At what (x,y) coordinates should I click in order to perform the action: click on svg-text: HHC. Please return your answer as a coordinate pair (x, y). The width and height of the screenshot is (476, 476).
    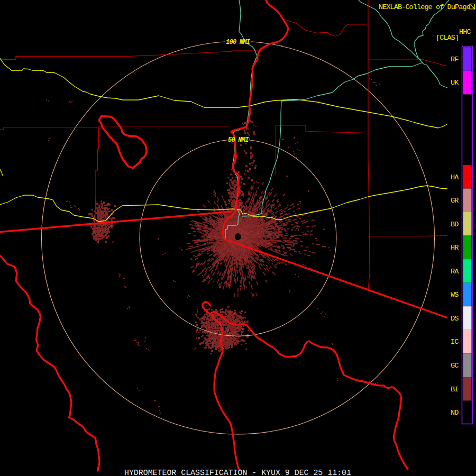
    Looking at the image, I should click on (465, 32).